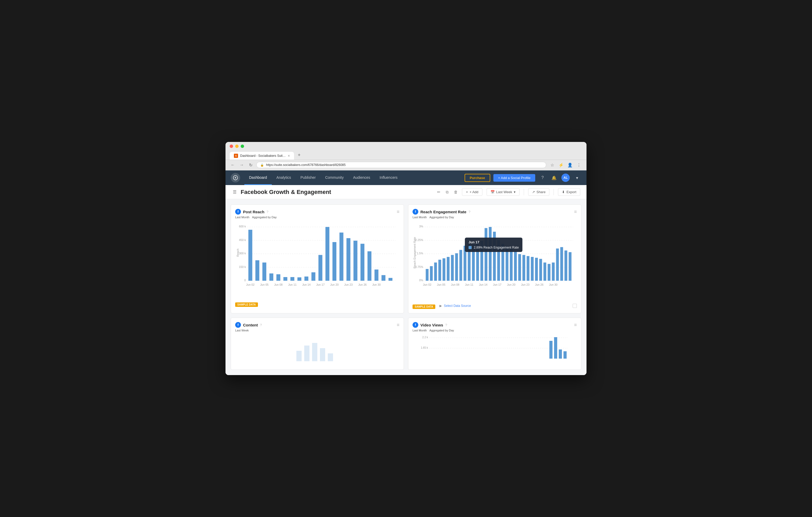 The height and width of the screenshot is (517, 812). Describe the element at coordinates (521, 192) in the screenshot. I see `dashboard-actions: + + Add 📅 Last Week ▾ ↗ Share ⬇ Export` at that location.